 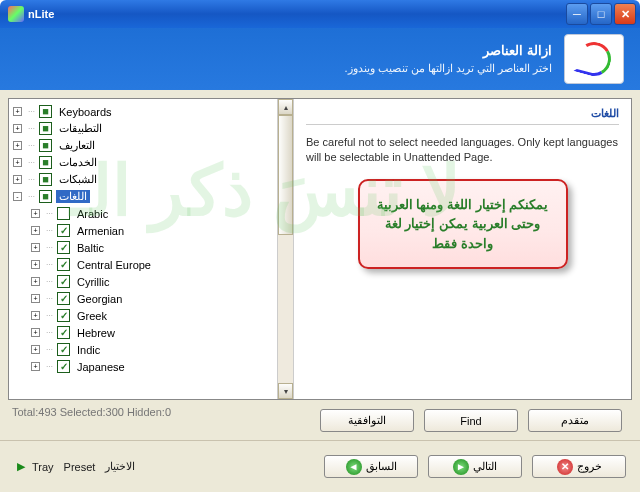 What do you see at coordinates (367, 420) in the screenshot?
I see `compatibility-button: التوافقية` at bounding box center [367, 420].